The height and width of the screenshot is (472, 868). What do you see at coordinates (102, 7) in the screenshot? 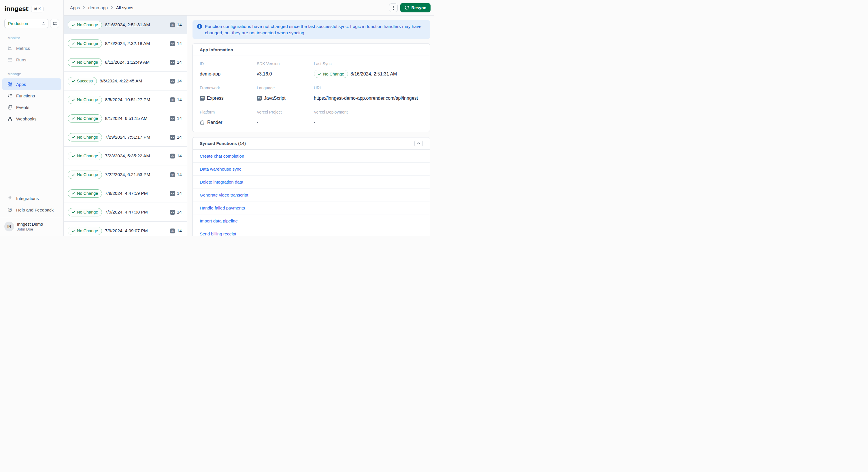
I see `breadcrumb: Apps demo-app All syncs` at bounding box center [102, 7].